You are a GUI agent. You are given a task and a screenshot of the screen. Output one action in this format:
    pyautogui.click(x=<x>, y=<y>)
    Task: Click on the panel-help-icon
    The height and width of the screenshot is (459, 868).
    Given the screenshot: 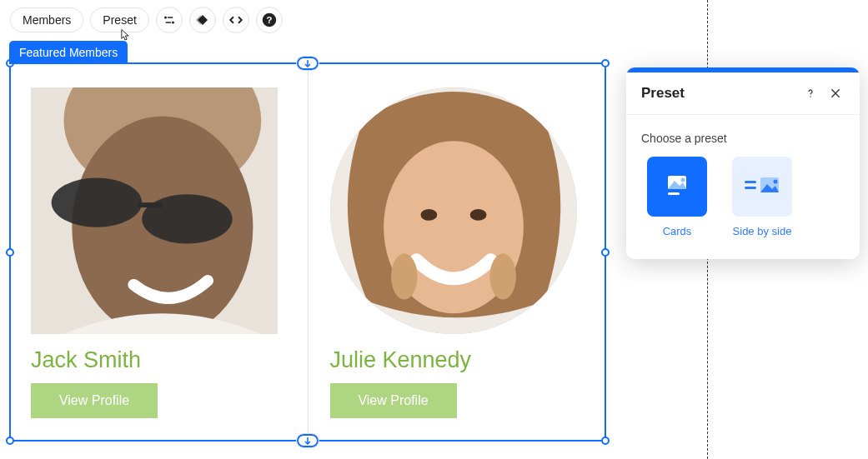 What is the action you would take?
    pyautogui.click(x=810, y=93)
    